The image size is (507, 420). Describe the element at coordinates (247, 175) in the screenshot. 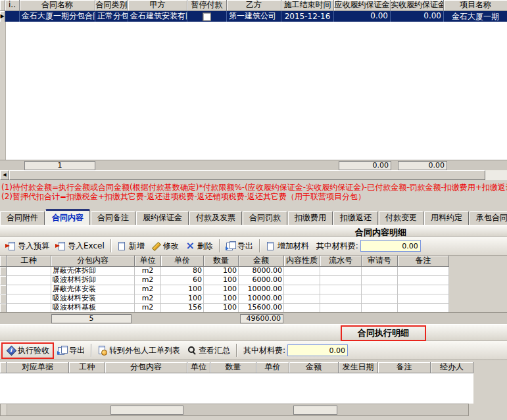

I see `scrollbar-thumb` at that location.